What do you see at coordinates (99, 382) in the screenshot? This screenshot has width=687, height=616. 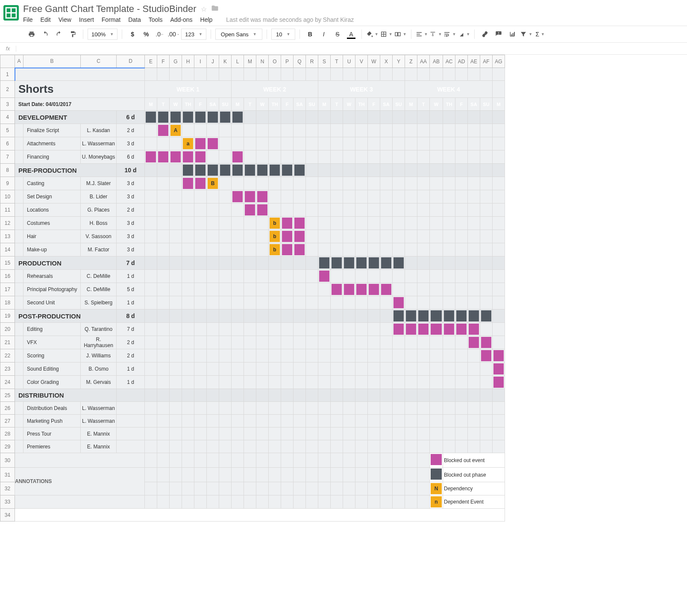 I see `task-grade-owner: M. Gervais` at bounding box center [99, 382].